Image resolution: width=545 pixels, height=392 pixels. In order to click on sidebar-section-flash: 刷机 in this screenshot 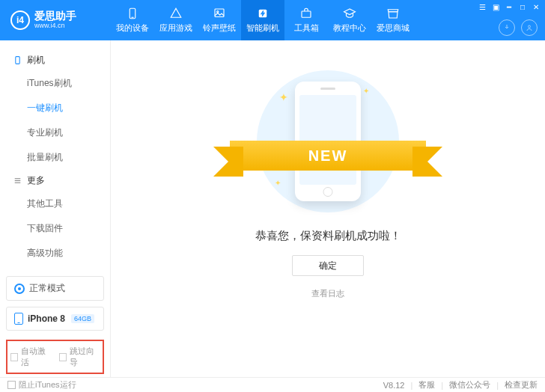, I will do `click(55, 60)`.